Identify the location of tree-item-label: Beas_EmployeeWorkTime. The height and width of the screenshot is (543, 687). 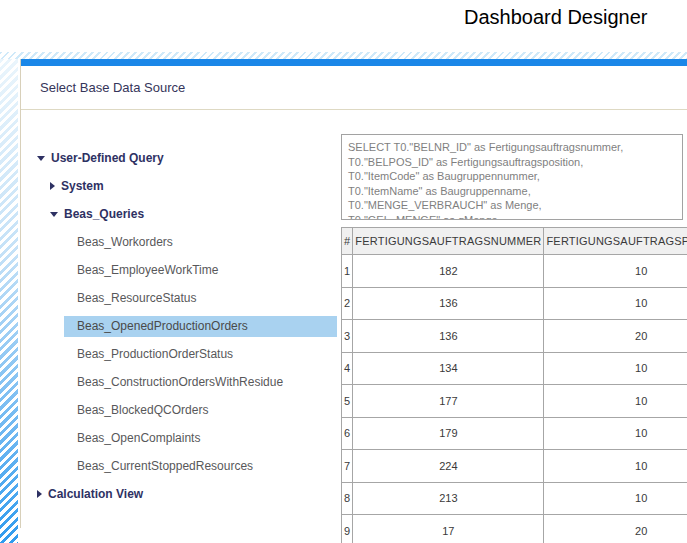
(200, 270).